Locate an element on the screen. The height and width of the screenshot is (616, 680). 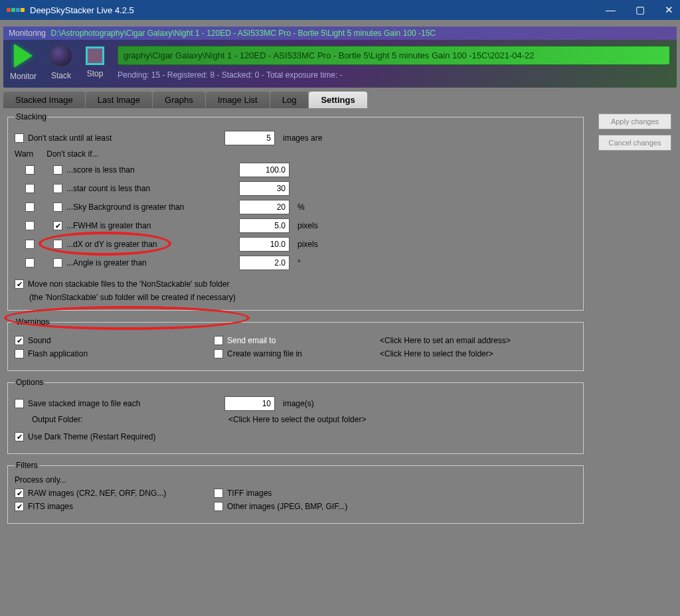
stop-button-label: Stop is located at coordinates (96, 74).